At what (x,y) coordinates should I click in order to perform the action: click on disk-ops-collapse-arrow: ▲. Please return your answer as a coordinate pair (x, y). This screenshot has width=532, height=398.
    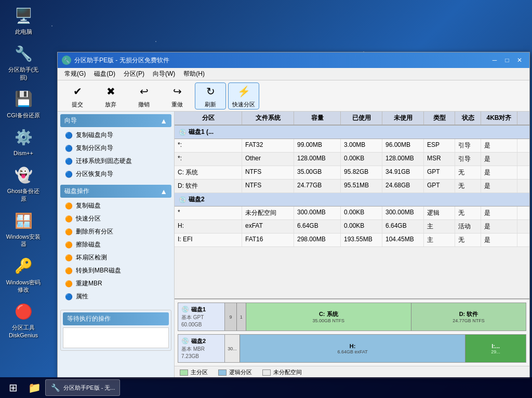
    Looking at the image, I should click on (164, 191).